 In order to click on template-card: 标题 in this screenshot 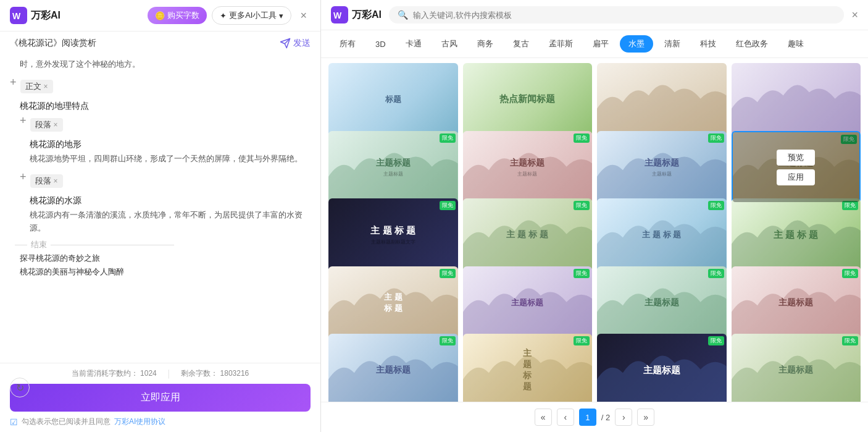, I will do `click(393, 100)`.